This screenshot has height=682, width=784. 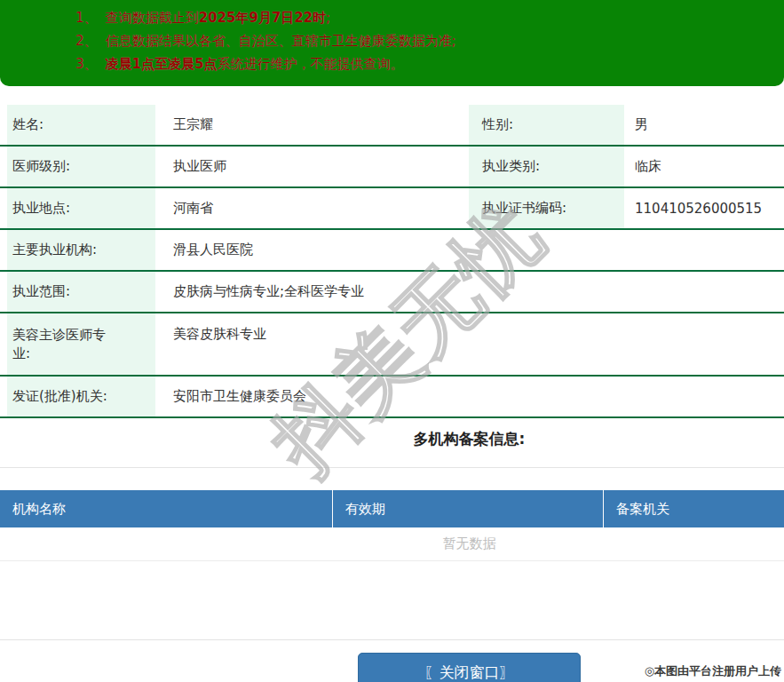 What do you see at coordinates (547, 208) in the screenshot?
I see `field-label-license-number: 执业证书编码:` at bounding box center [547, 208].